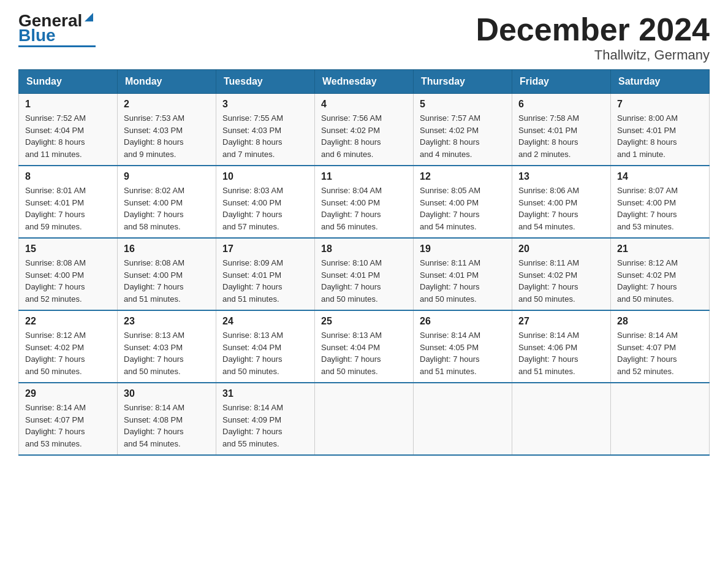 This screenshot has width=728, height=563. I want to click on day-number: 28, so click(660, 321).